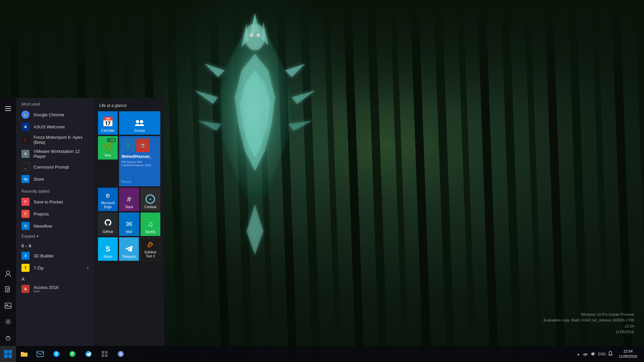 The image size is (644, 362). Describe the element at coordinates (55, 127) in the screenshot. I see `app-asus: A ASUS Welcome` at that location.